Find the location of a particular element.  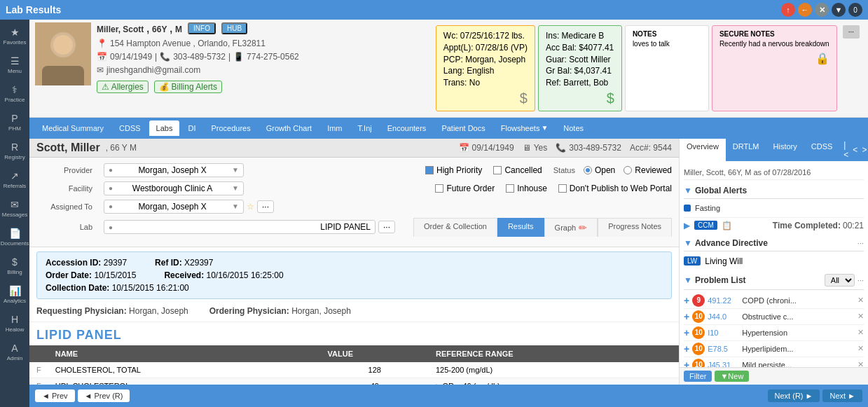

right-panel-content: Miller, Scott, 66Y, M as of 07/28/2016 ▼… is located at coordinates (773, 264).